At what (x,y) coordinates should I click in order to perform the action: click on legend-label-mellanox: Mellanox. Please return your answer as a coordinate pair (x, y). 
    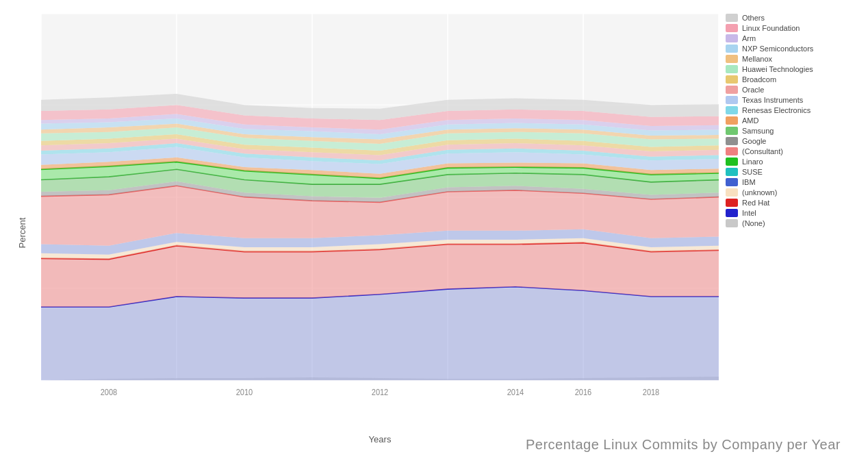
    Looking at the image, I should click on (757, 59).